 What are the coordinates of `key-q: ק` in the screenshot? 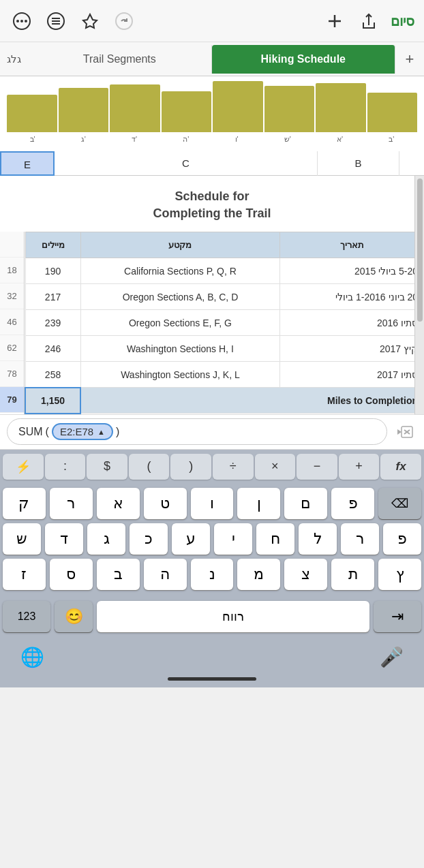 It's located at (25, 503).